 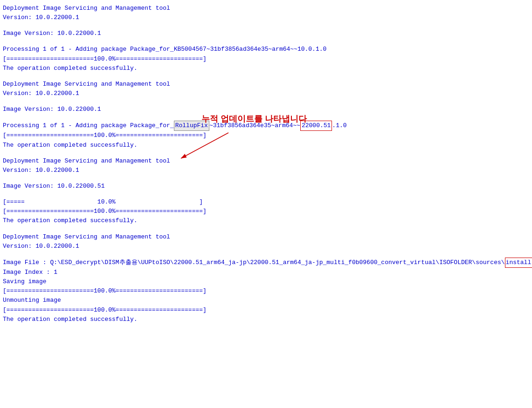 What do you see at coordinates (339, 126) in the screenshot?
I see `line-text: .1.0` at bounding box center [339, 126].